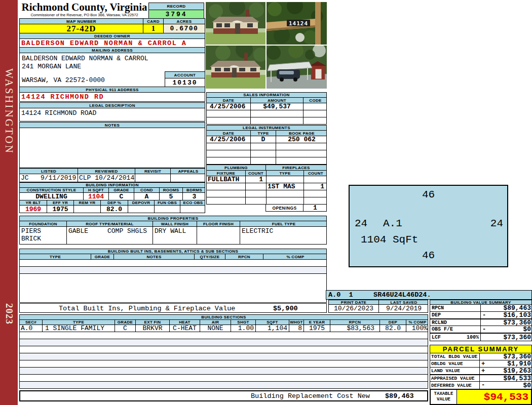  What do you see at coordinates (44, 239) in the screenshot?
I see `foundation-line-2: BRICK` at bounding box center [44, 239].